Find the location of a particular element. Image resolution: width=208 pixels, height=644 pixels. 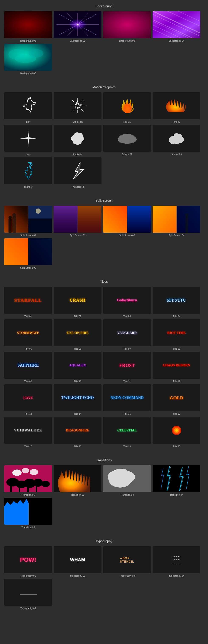

item-label: Fire 01 is located at coordinates (127, 122).